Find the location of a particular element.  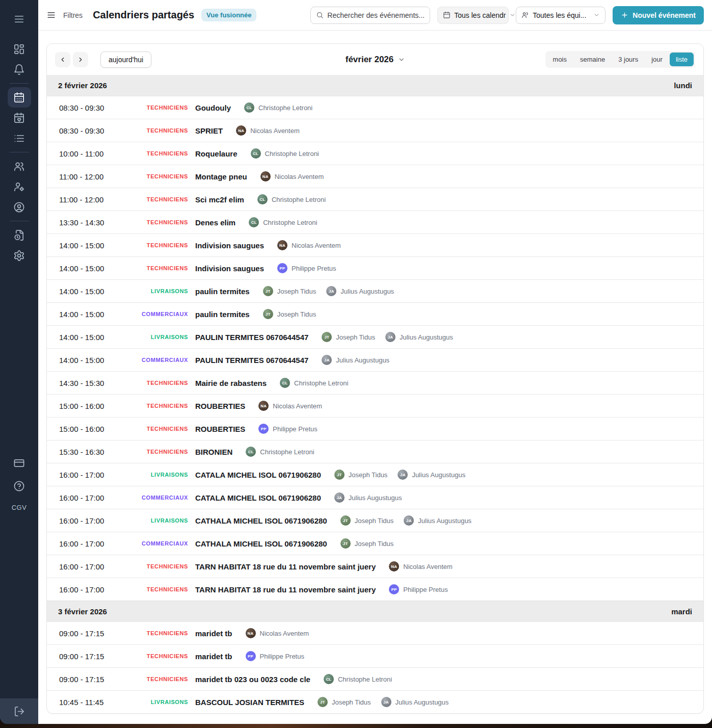

sidebar-item-billing is located at coordinates (19, 463).